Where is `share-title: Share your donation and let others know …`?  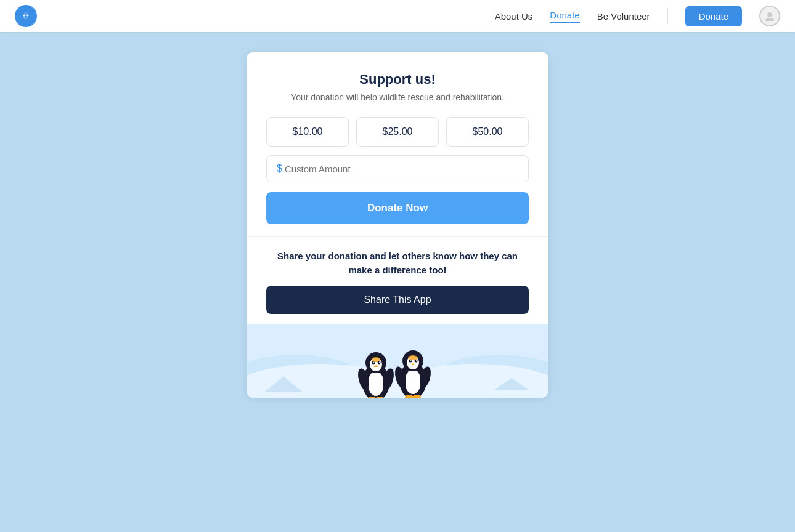
share-title: Share your donation and let others know … is located at coordinates (398, 264).